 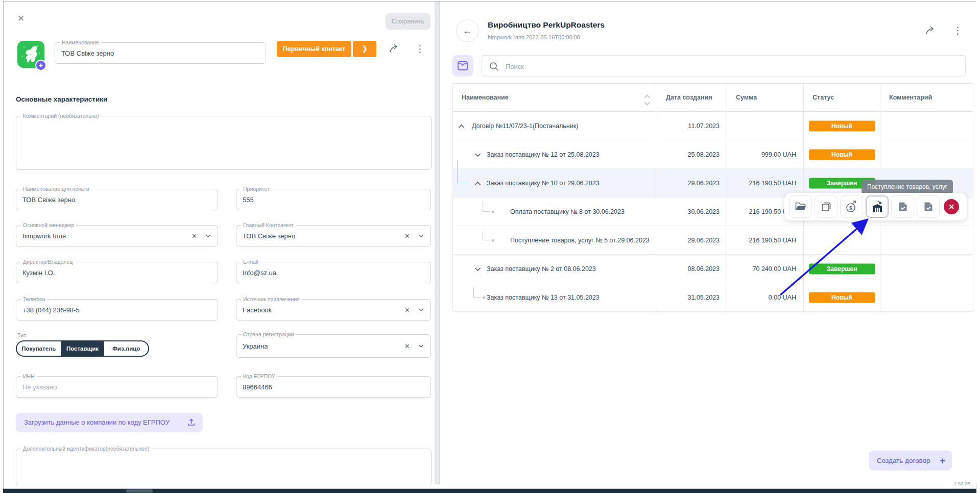 I want to click on document-name: Заказ поставщику № 2 от 08.06.2023, so click(x=541, y=269).